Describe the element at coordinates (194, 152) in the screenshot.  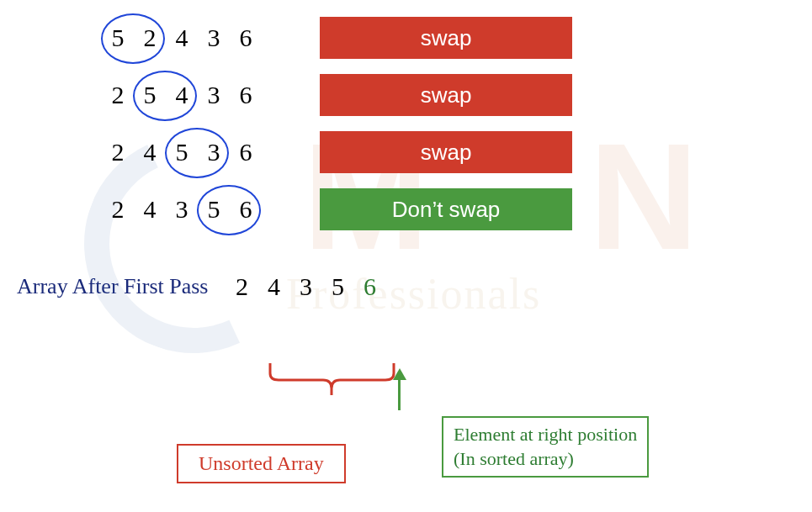
I see `array-display: 24536` at that location.